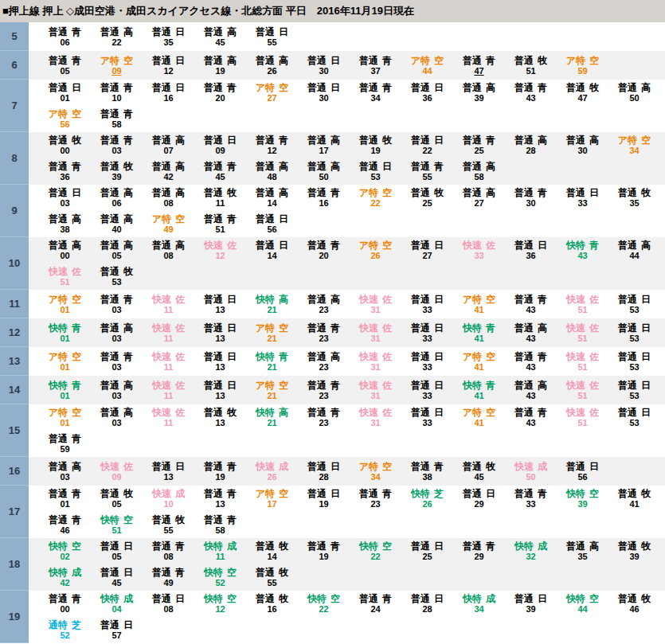  Describe the element at coordinates (479, 92) in the screenshot. I see `train-entry: 普通高39` at that location.